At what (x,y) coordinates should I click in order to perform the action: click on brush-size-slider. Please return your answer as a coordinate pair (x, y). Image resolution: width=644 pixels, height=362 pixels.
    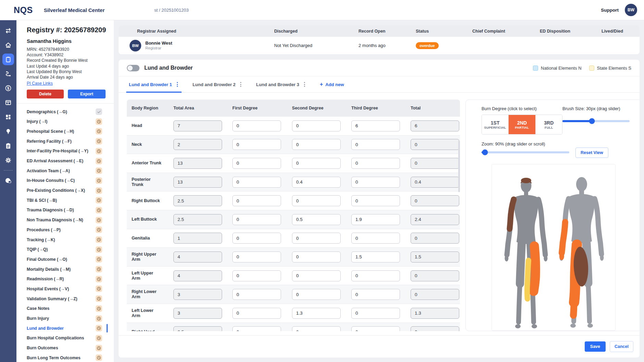
    Looking at the image, I should click on (596, 121).